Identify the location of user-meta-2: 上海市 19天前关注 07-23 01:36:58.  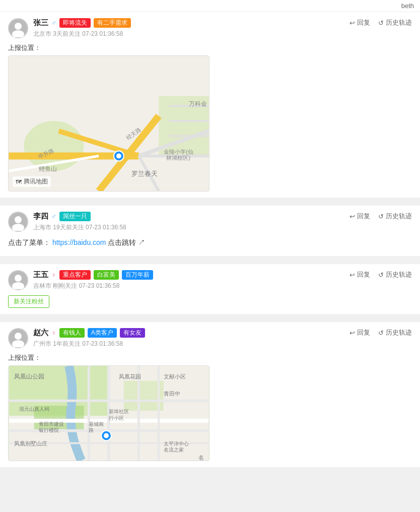
(80, 228).